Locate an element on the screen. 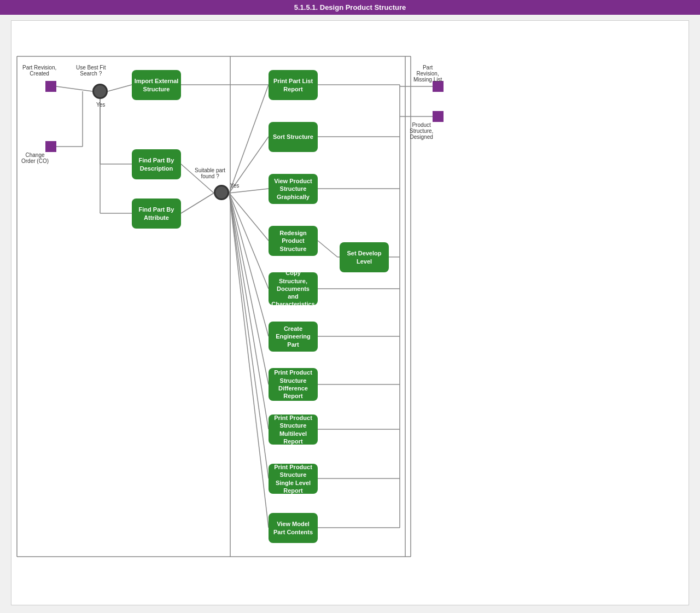 The height and width of the screenshot is (613, 700). end-product-structure-designed is located at coordinates (438, 116).